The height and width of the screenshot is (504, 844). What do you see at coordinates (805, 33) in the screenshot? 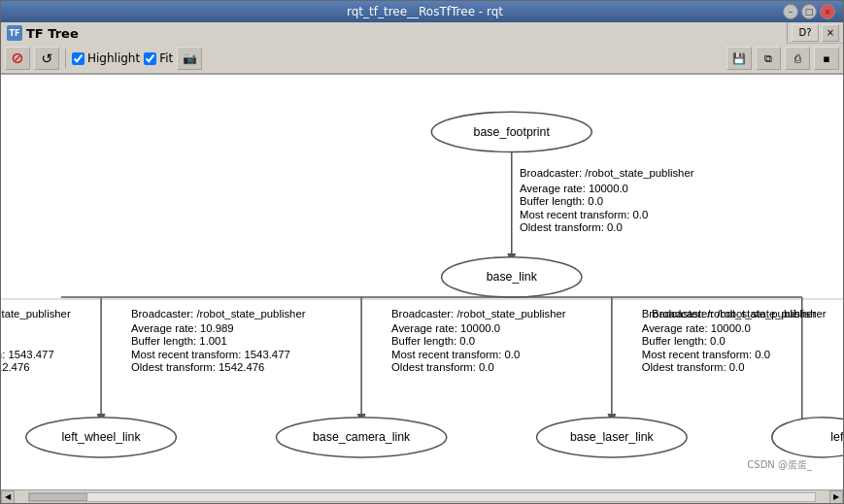
I see `help-button: D?` at bounding box center [805, 33].